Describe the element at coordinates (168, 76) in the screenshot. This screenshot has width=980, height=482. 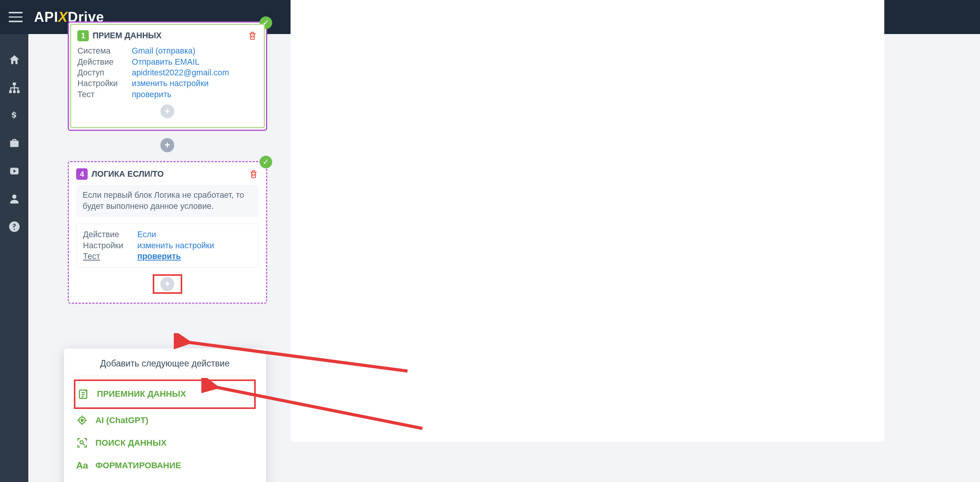
I see `block-receive-data: ✓ 1 ПРИЕМ ДАННЫХ СистемаGmail (отправка)…` at that location.